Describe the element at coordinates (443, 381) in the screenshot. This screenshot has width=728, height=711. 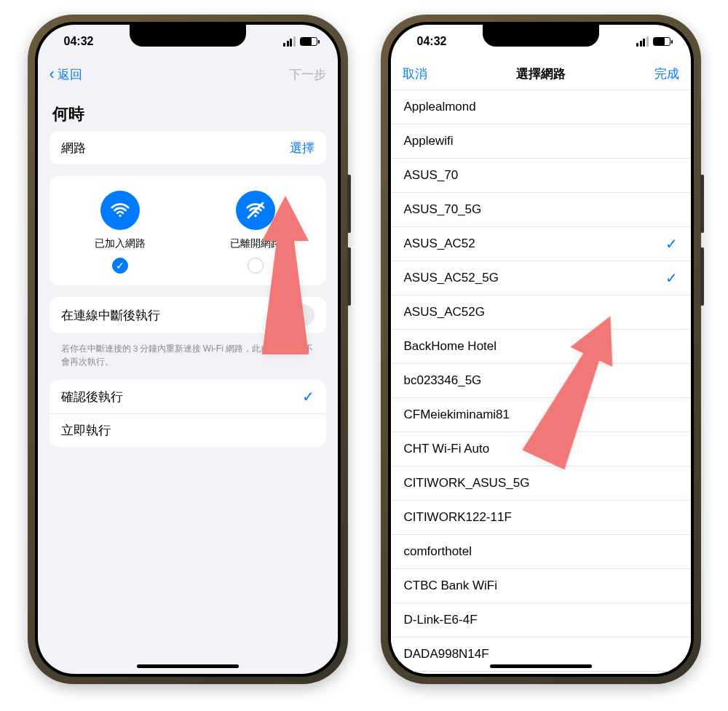
I see `network-name: bc023346_5G` at that location.